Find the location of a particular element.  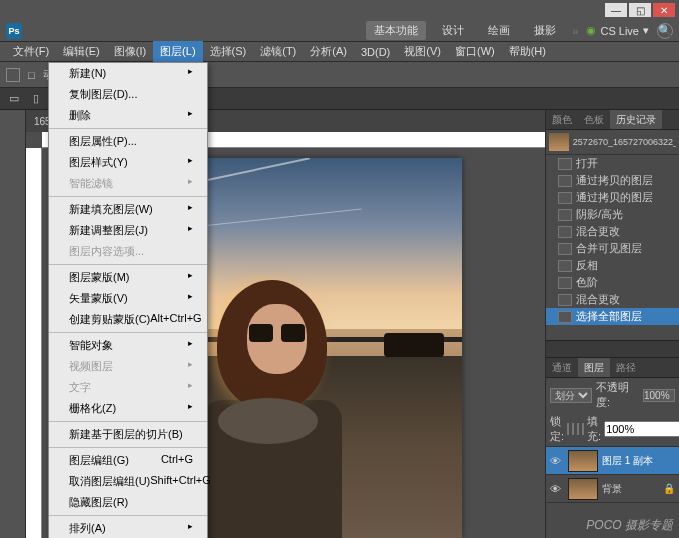

app-header: Ps 基本功能 设计 绘画 摄影 » ◉CS Live▾ 🔍 is located at coordinates (340, 31).